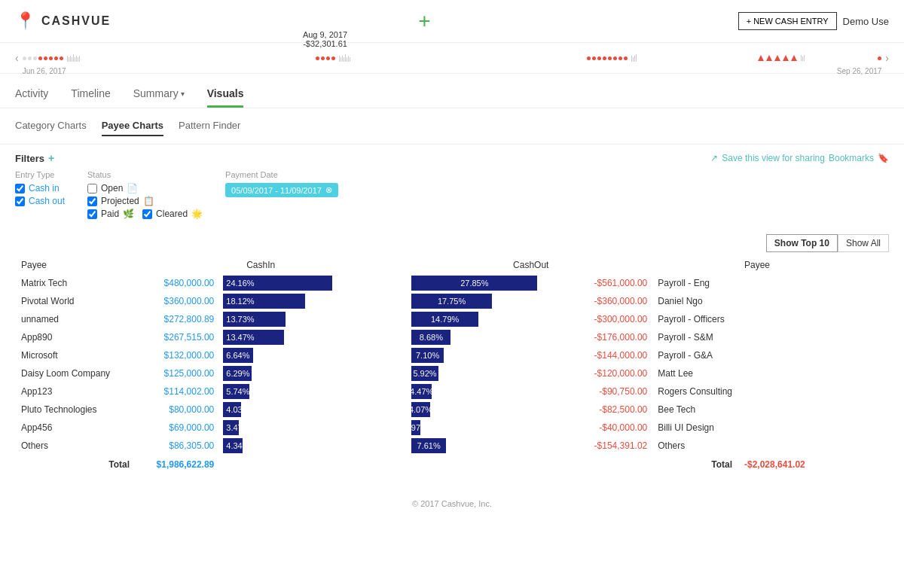 The width and height of the screenshot is (904, 588). What do you see at coordinates (613, 428) in the screenshot?
I see `amount-out-cell: -$40,000.00` at bounding box center [613, 428].